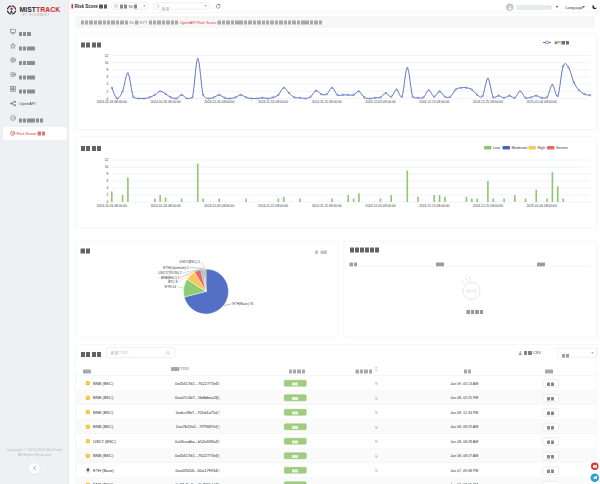 Image resolution: width=600 pixels, height=484 pixels. What do you see at coordinates (170, 287) in the screenshot?
I see `svg-text: ETH:14` at bounding box center [170, 287].